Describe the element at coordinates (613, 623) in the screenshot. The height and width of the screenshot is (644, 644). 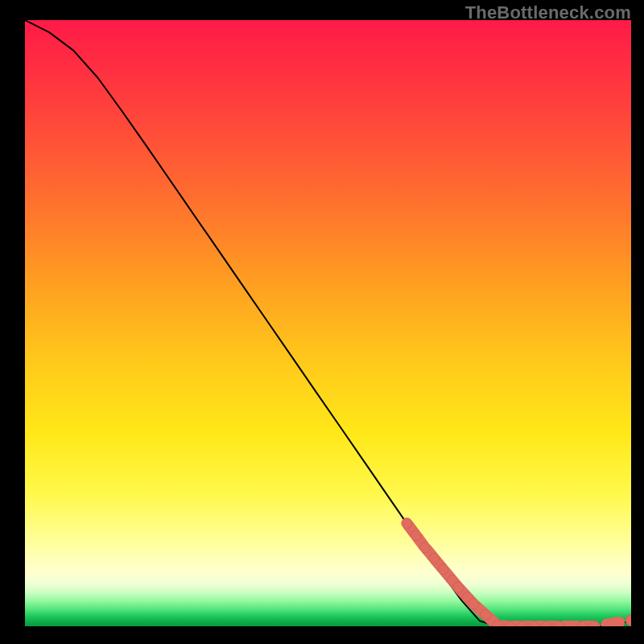
I see `marker-point` at that location.